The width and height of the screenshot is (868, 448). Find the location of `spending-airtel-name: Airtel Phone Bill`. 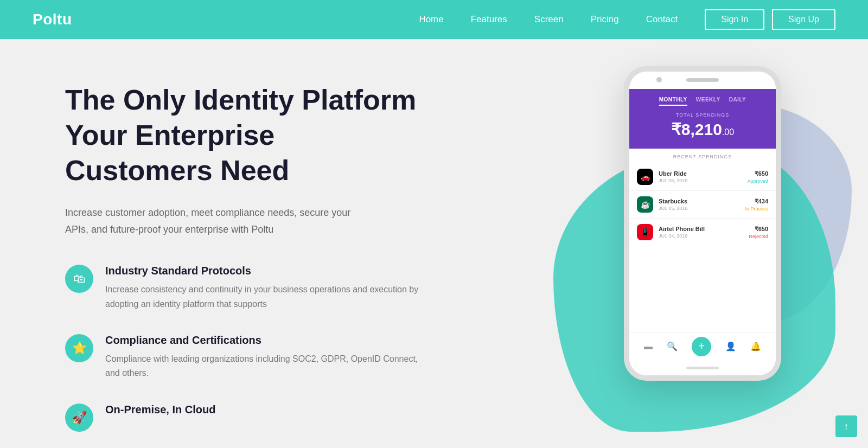

spending-airtel-name: Airtel Phone Bill is located at coordinates (701, 229).